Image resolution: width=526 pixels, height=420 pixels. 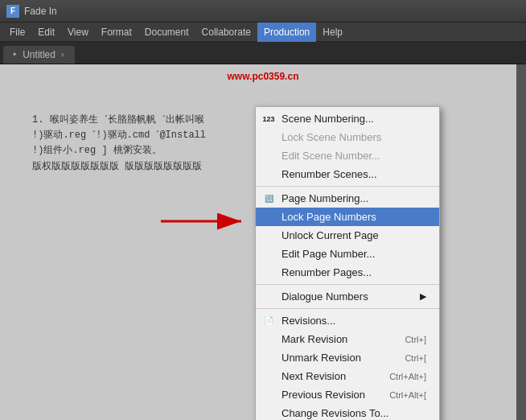 What do you see at coordinates (333, 32) in the screenshot?
I see `menu-help: Help` at bounding box center [333, 32].